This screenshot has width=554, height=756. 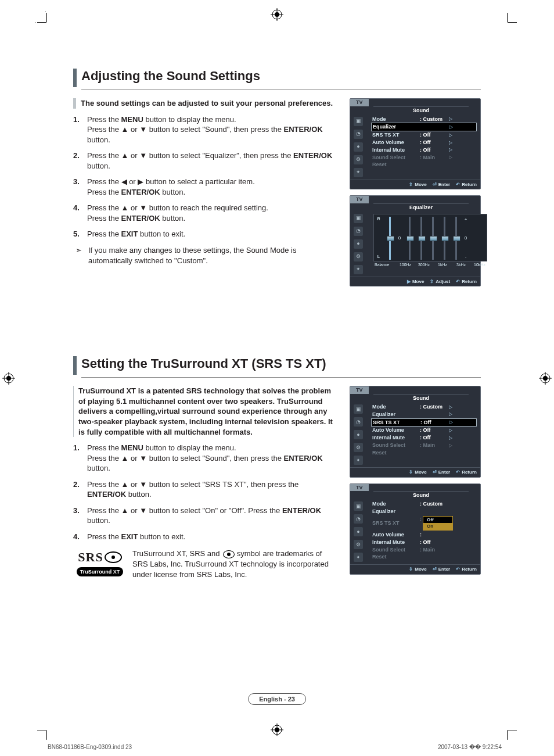 What do you see at coordinates (424, 535) in the screenshot?
I see `osd-menu-item: Auto Volume:` at bounding box center [424, 535].